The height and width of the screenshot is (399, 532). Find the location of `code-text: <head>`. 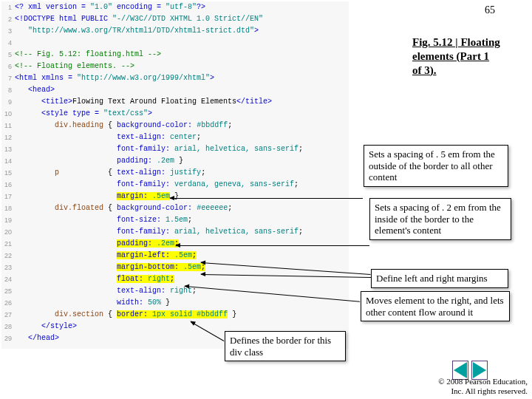

code-text: <head> is located at coordinates (35, 90).